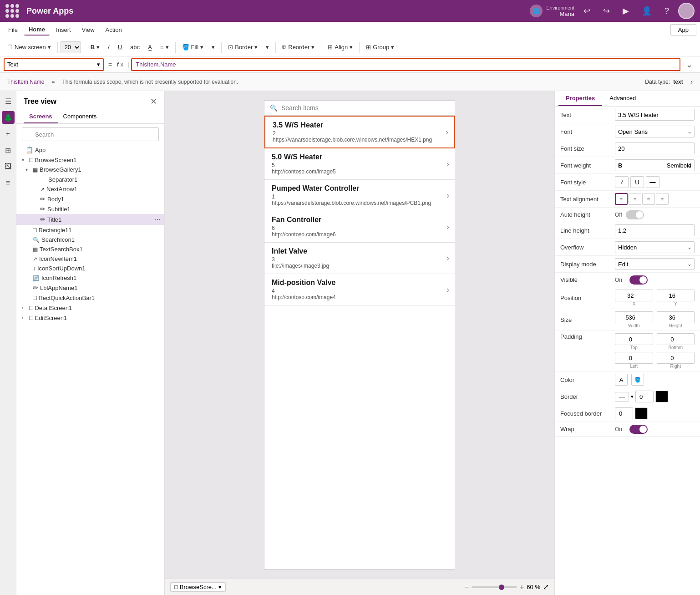  Describe the element at coordinates (360, 290) in the screenshot. I see `gallery-item-5: Mid-position Valve 4 http://contoso.com/…` at that location.